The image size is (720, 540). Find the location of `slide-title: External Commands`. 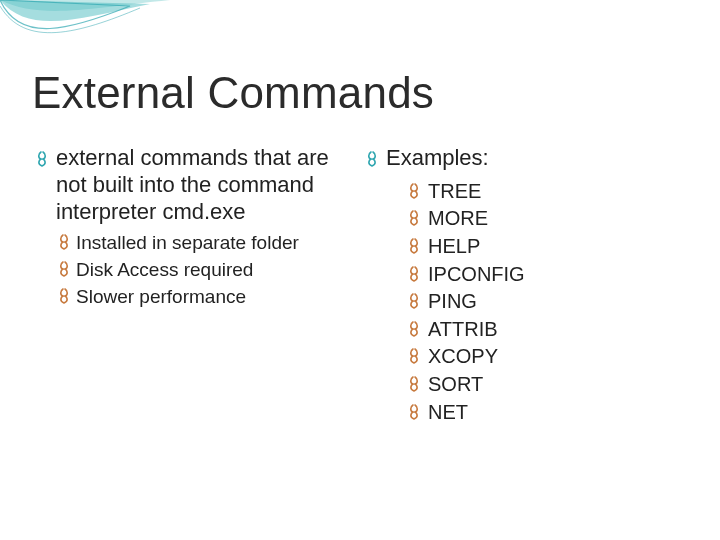

slide-title: External Commands is located at coordinates (233, 93).